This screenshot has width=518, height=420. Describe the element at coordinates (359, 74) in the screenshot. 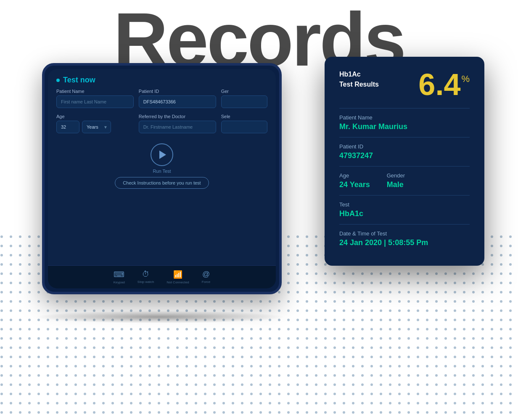

I see `test-name: Hb1Ac` at that location.